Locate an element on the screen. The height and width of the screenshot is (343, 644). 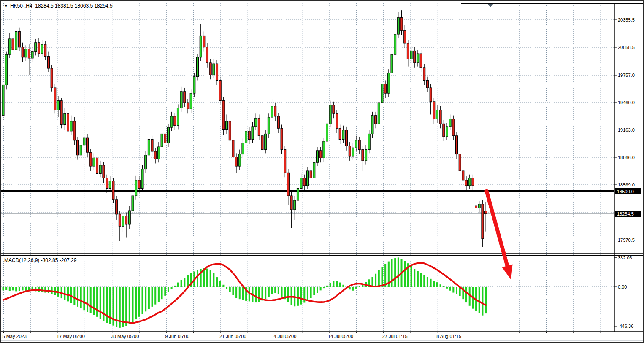
macd-tick-label: -446.36 is located at coordinates (625, 326).